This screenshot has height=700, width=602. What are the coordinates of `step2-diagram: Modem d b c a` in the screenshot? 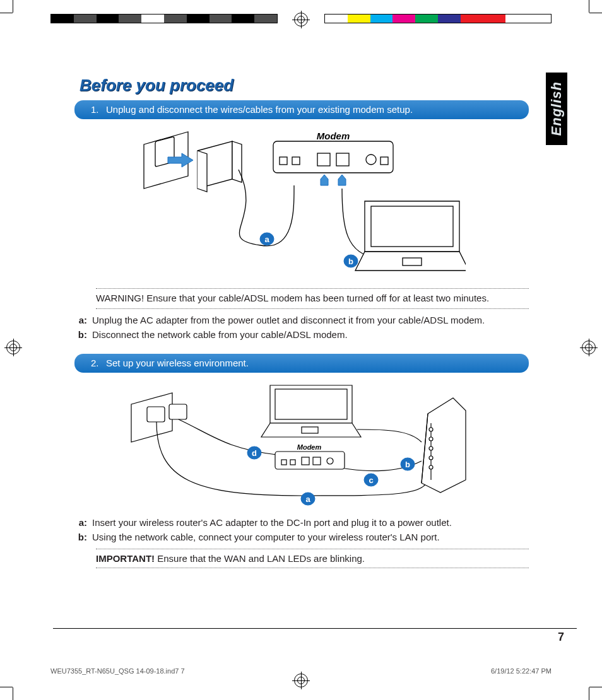 It's located at (302, 445).